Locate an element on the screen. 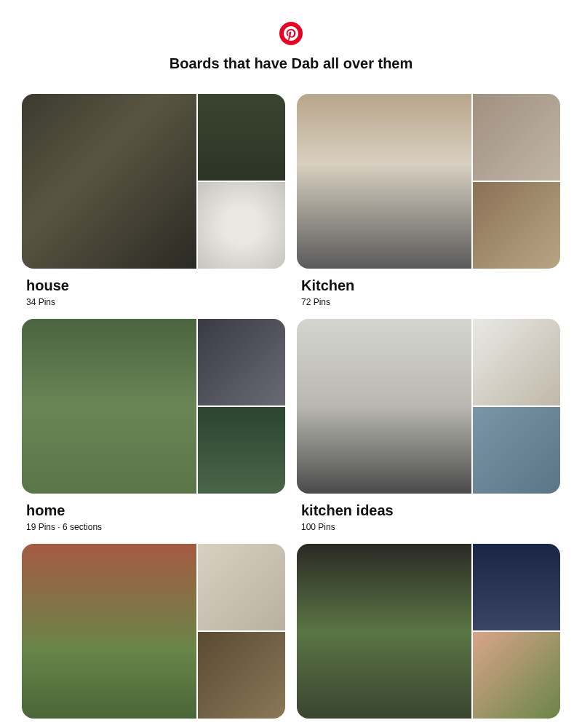 The height and width of the screenshot is (728, 582). board-meta: 19 Pins · 6 sections is located at coordinates (154, 527).